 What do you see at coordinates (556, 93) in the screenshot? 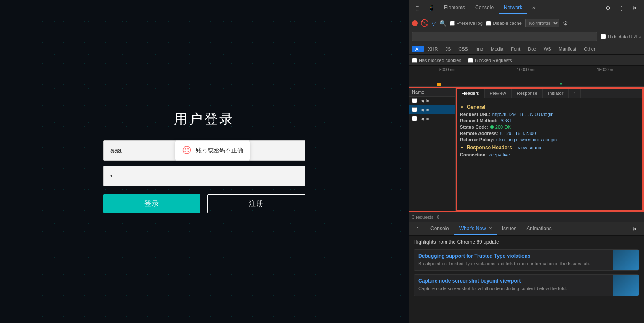
I see `details-tab-initiator: Initiator` at bounding box center [556, 93].